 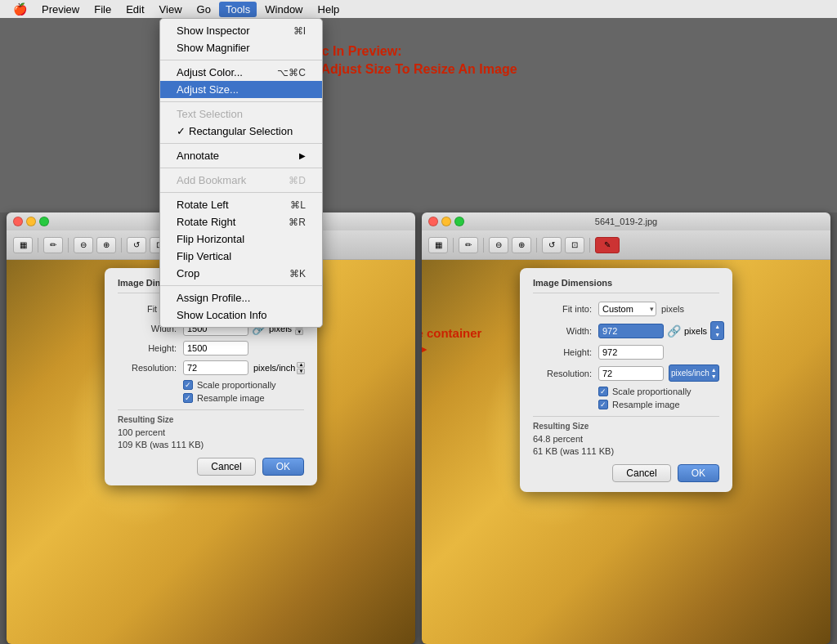 What do you see at coordinates (329, 10) in the screenshot?
I see `menubar-help: Help` at bounding box center [329, 10].